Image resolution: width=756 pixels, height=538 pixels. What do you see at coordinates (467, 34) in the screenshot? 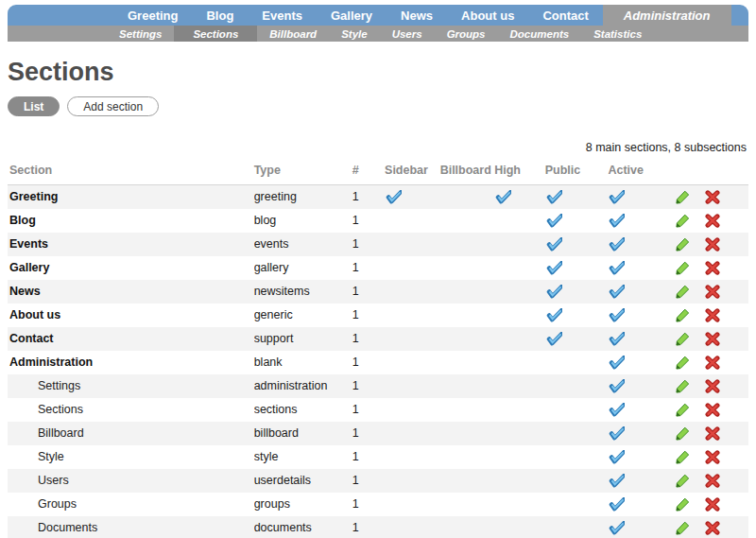
I see `subnav-item-groups: Groups` at bounding box center [467, 34].